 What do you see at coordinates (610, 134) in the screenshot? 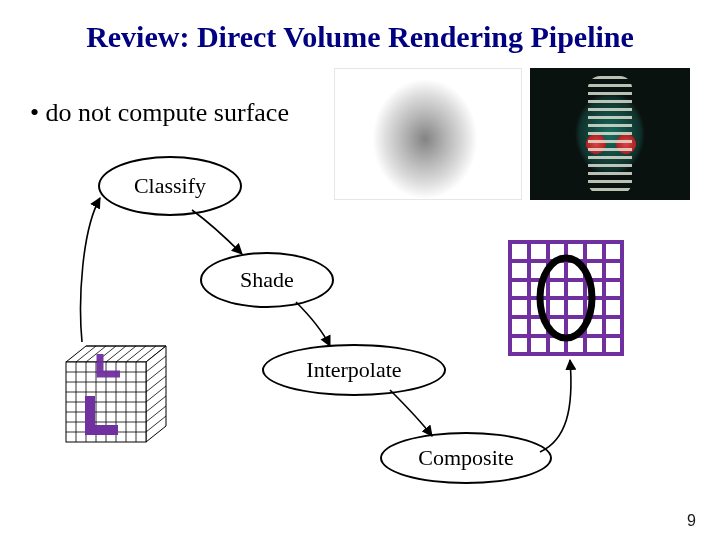
I see `ct-torso-image` at bounding box center [610, 134].